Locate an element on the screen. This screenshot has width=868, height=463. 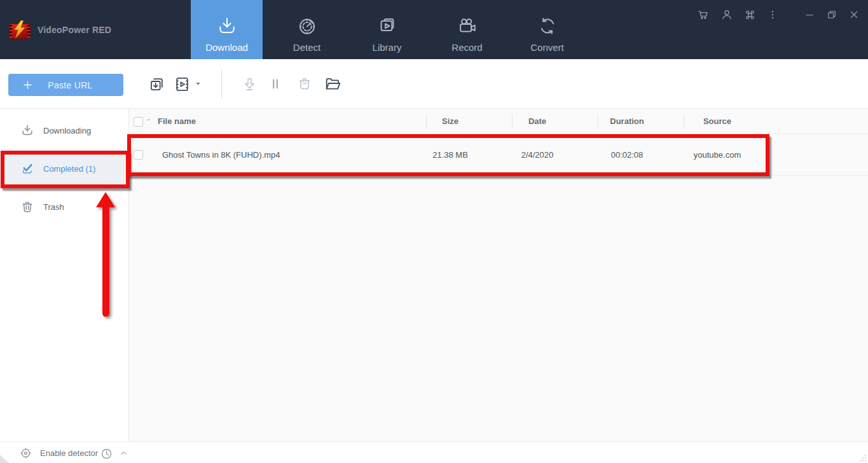
sidebar-item-completed: Completed (1) is located at coordinates (64, 169).